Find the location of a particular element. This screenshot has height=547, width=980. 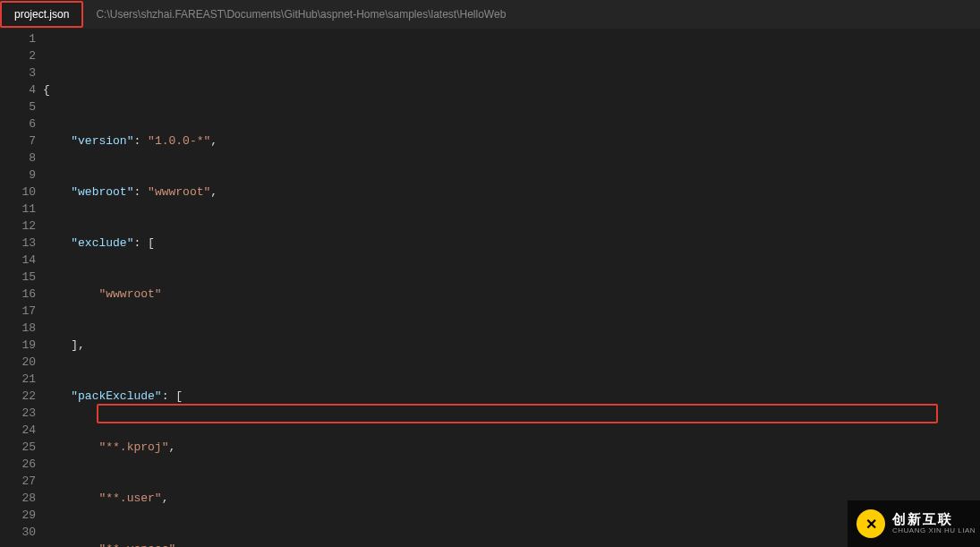

line-number: 18 is located at coordinates (18, 328).